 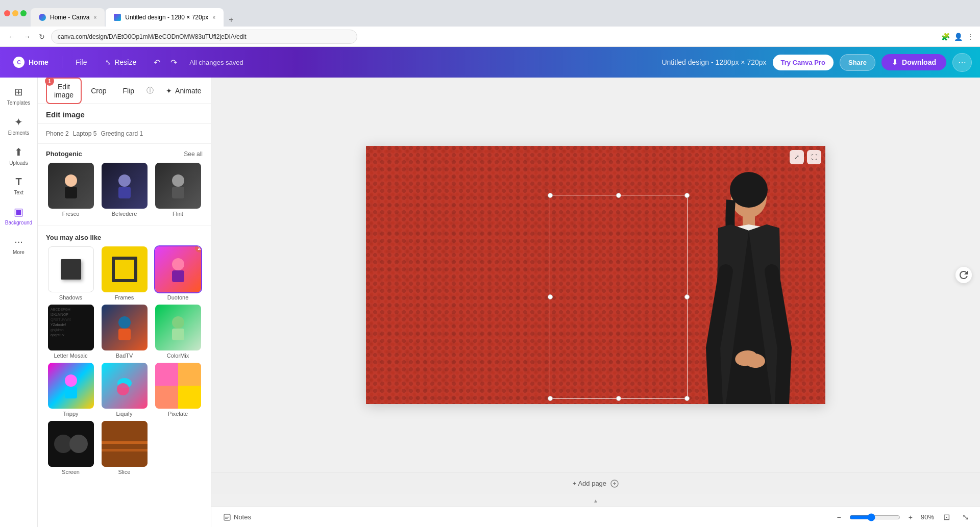 I want to click on elements-label: Elements, so click(x=19, y=133).